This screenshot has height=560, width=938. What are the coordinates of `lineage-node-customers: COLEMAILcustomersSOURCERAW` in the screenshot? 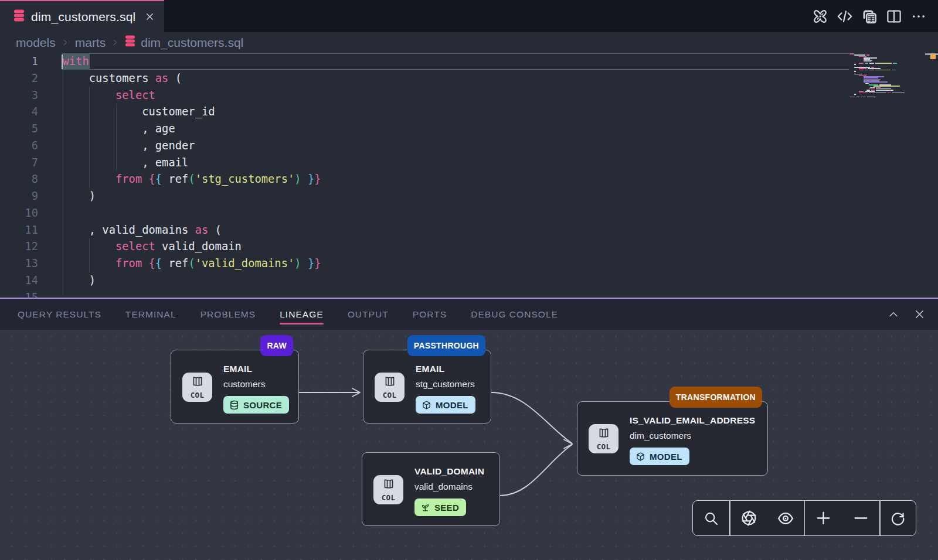 It's located at (235, 387).